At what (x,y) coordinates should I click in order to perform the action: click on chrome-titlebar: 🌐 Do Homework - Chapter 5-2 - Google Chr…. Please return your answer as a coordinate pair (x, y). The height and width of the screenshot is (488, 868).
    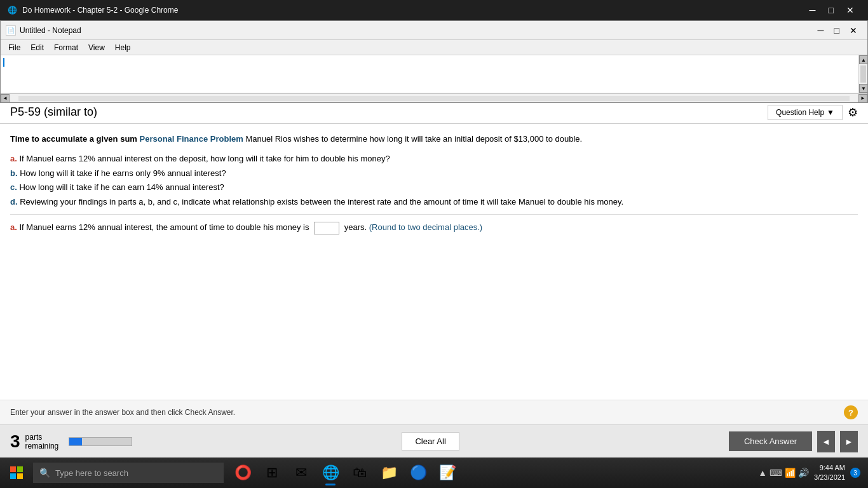
    Looking at the image, I should click on (434, 10).